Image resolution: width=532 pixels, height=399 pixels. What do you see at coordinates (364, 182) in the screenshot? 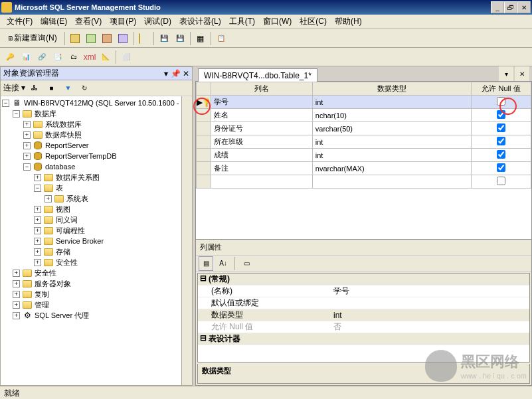
I see `column-row-empty` at bounding box center [364, 182].